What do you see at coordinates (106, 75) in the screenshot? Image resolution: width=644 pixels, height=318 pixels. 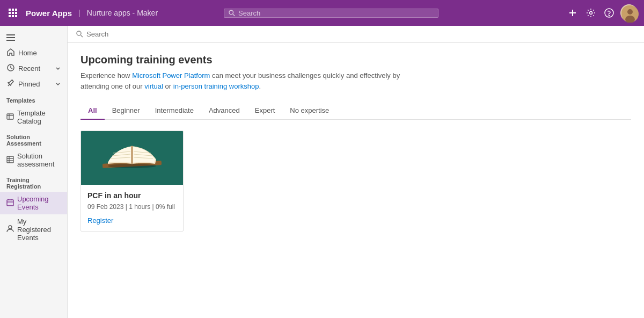 I see `description-part1: Experience how` at bounding box center [106, 75].